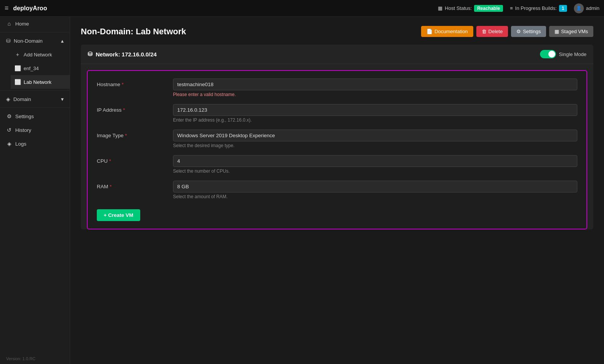 The height and width of the screenshot is (364, 604). I want to click on ram-select: 2 GB 4 GB 8 GB 16 GB 32 GB, so click(375, 187).